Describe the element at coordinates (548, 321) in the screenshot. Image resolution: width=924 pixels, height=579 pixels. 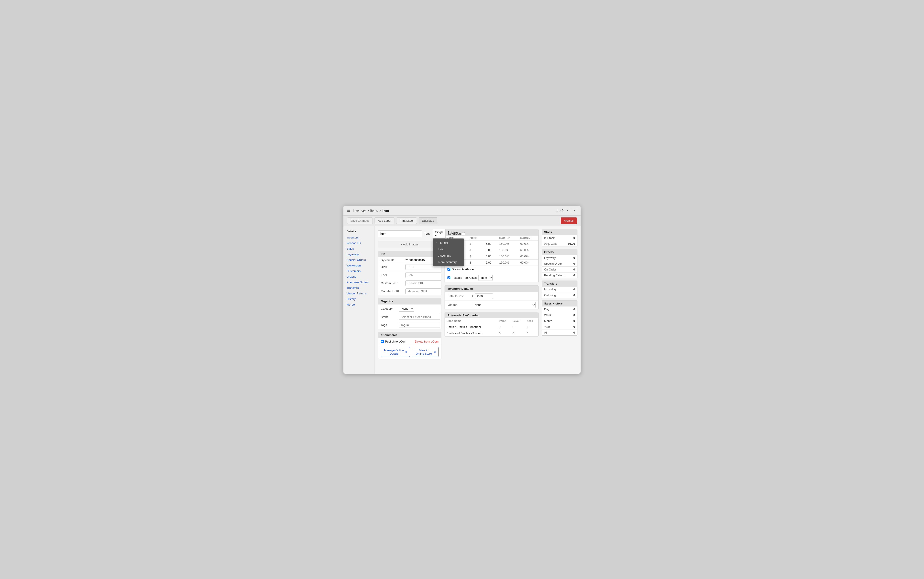
I see `month-label: Month` at that location.